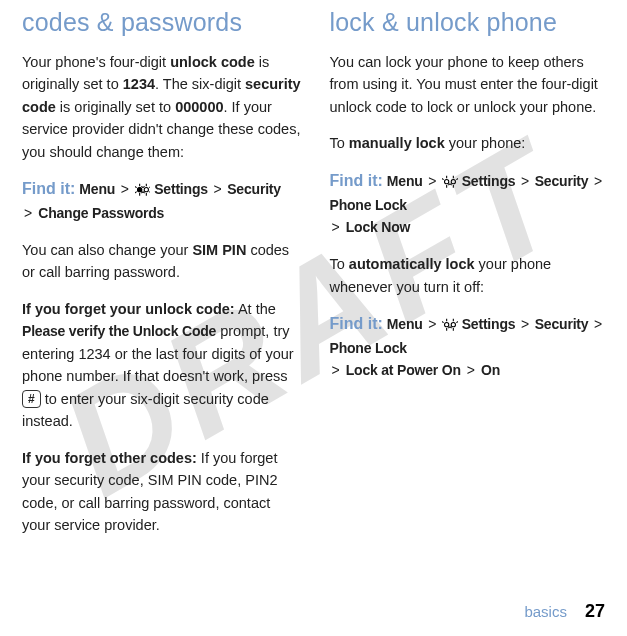  What do you see at coordinates (470, 84) in the screenshot?
I see `paragraph: You can lock your phone to keep others f…` at bounding box center [470, 84].